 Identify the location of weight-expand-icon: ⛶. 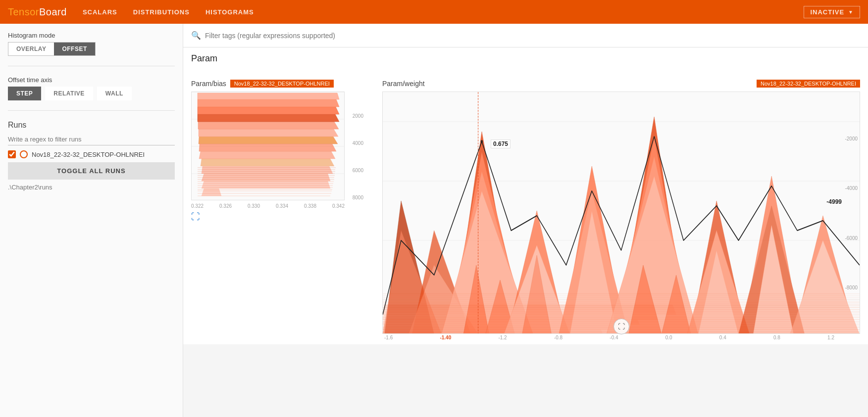
(621, 326).